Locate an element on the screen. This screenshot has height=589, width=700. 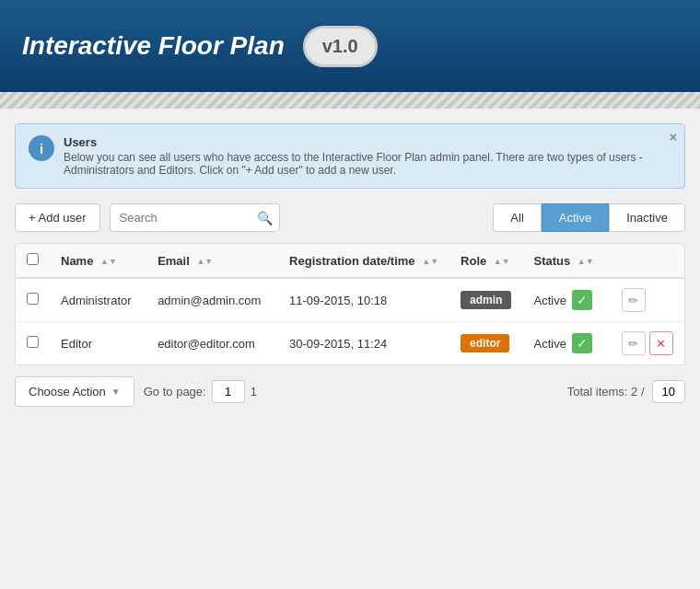
sort-regdate-icon: ▲▼ is located at coordinates (430, 261).